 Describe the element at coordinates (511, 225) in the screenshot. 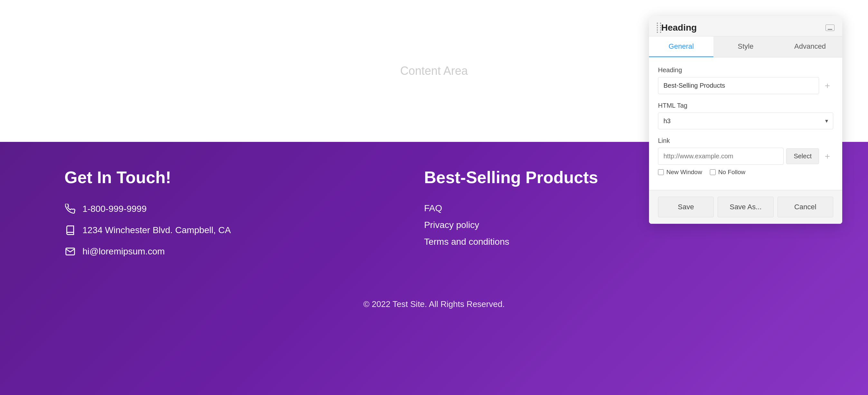

I see `footer-links: FAQ Privacy policy Terms and conditions` at that location.